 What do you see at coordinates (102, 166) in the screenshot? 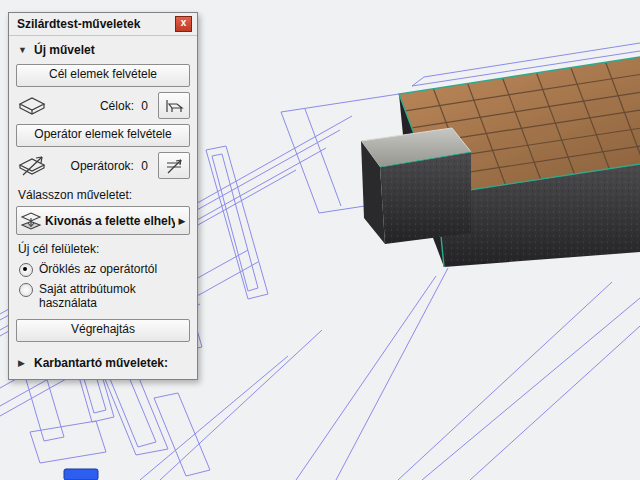
I see `operators-counter-label: Operátorok:` at bounding box center [102, 166].